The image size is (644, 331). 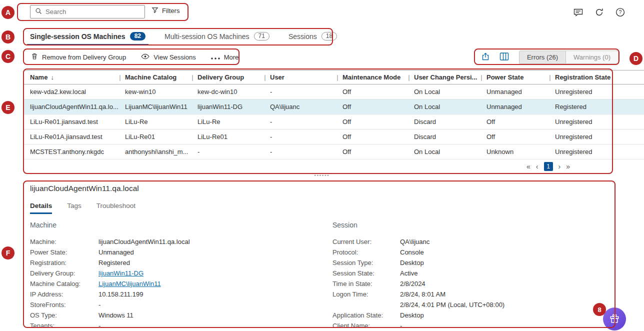 I want to click on table-row: LiLu-Re01A.jiansavd.test LiLu-Re01 LiLu-…, so click(x=334, y=137).